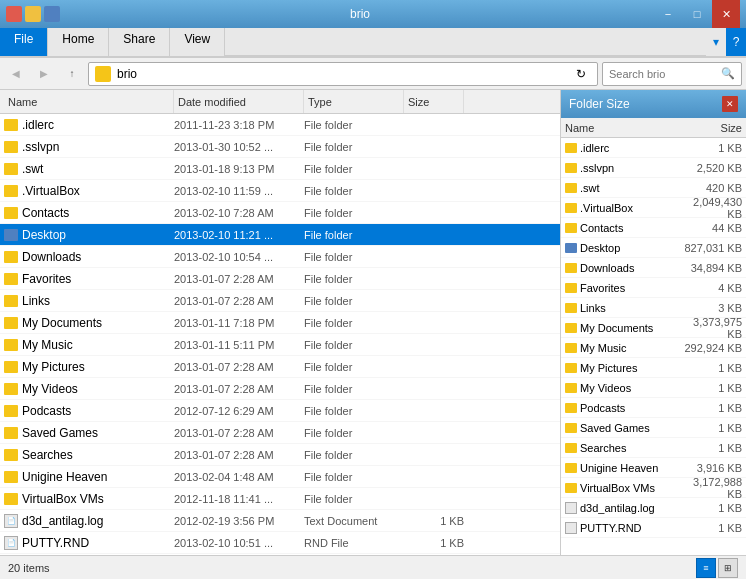  What do you see at coordinates (280, 191) in the screenshot?
I see `table-row: .VirtualBox2013-02-10 11:59 ...File fold…` at bounding box center [280, 191].